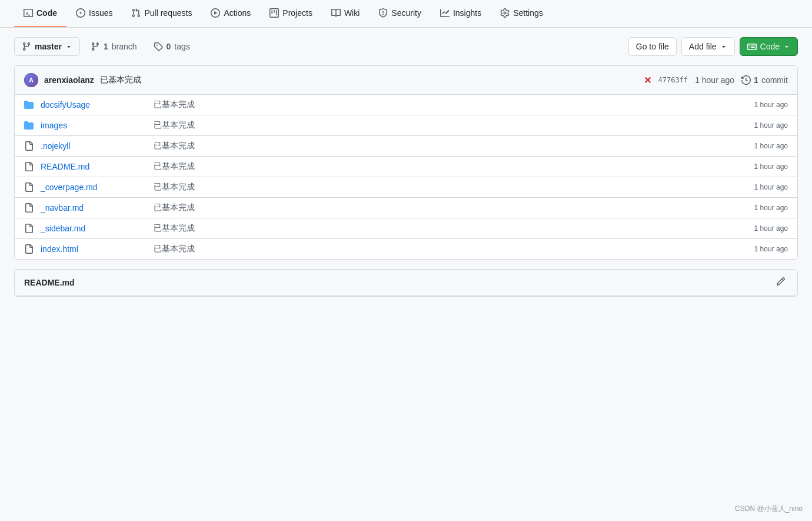 The image size is (812, 521). What do you see at coordinates (237, 13) in the screenshot?
I see `nav-actions-label: Actions` at bounding box center [237, 13].